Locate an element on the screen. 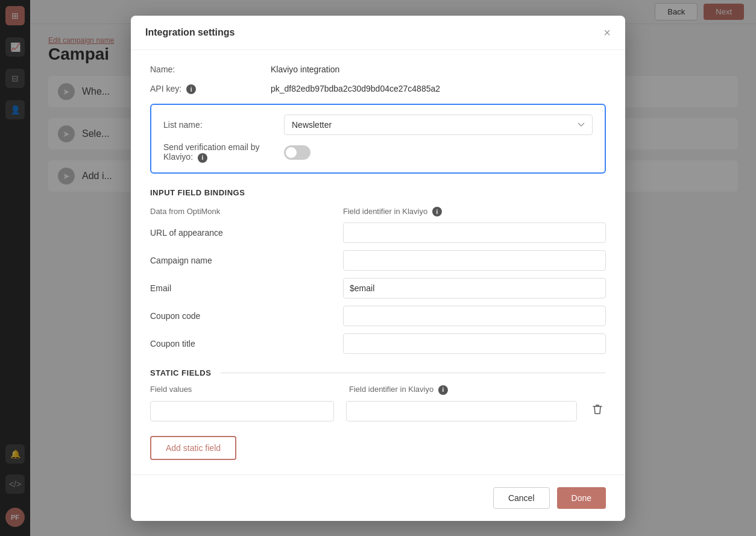  static-fields-heading: STATIC FIELDS is located at coordinates (181, 373).